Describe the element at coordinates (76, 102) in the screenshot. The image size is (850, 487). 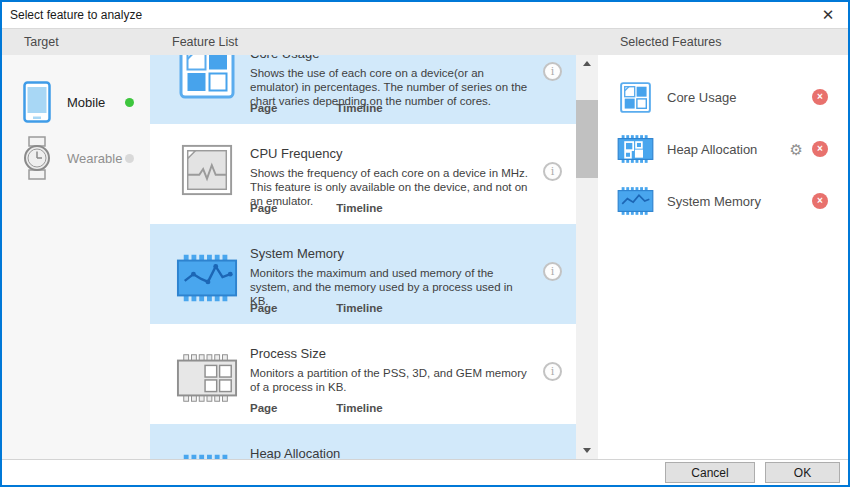
I see `target-item-mobile: Mobile` at that location.